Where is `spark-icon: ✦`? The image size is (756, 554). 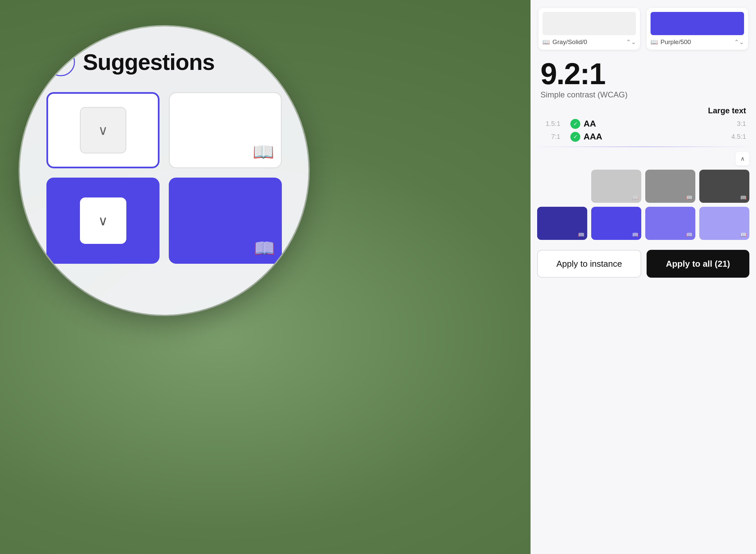 spark-icon: ✦ is located at coordinates (70, 53).